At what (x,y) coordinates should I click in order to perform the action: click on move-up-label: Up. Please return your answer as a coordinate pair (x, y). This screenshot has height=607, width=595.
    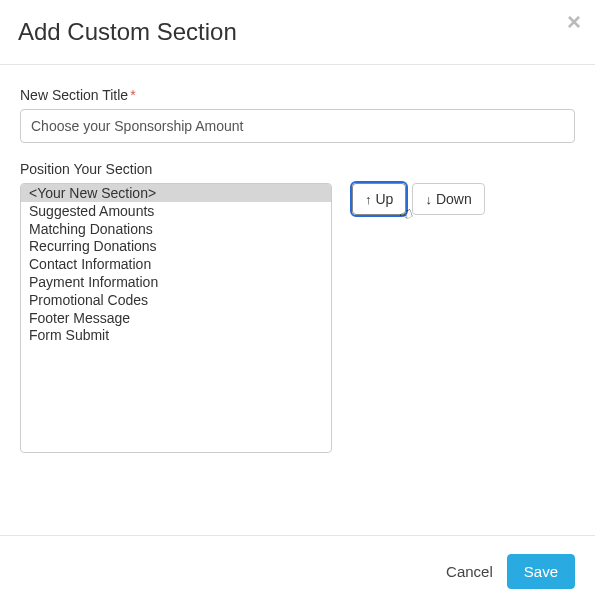
    Looking at the image, I should click on (385, 199).